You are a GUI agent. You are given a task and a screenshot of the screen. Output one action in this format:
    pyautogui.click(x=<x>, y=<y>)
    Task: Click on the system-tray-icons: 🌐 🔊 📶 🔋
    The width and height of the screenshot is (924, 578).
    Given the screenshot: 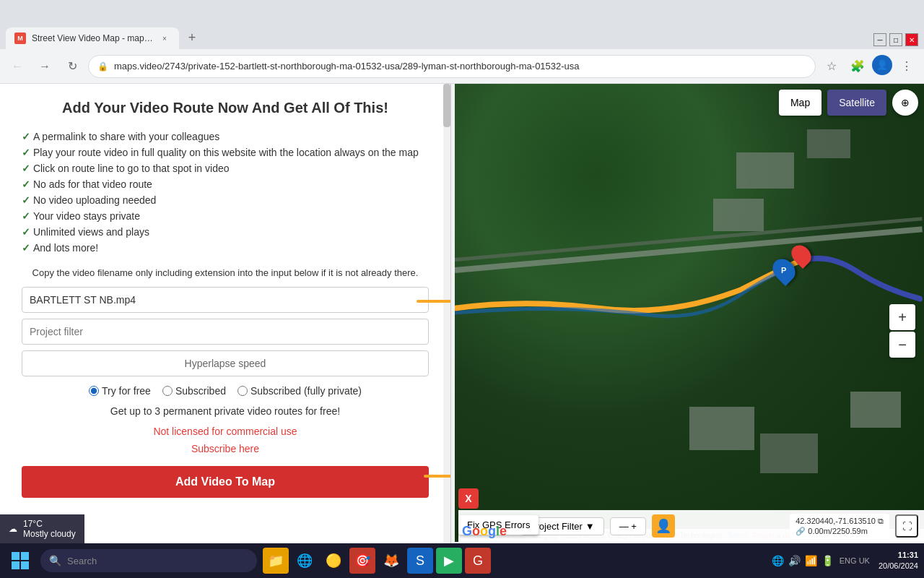 What is the action you would take?
    pyautogui.click(x=803, y=561)
    